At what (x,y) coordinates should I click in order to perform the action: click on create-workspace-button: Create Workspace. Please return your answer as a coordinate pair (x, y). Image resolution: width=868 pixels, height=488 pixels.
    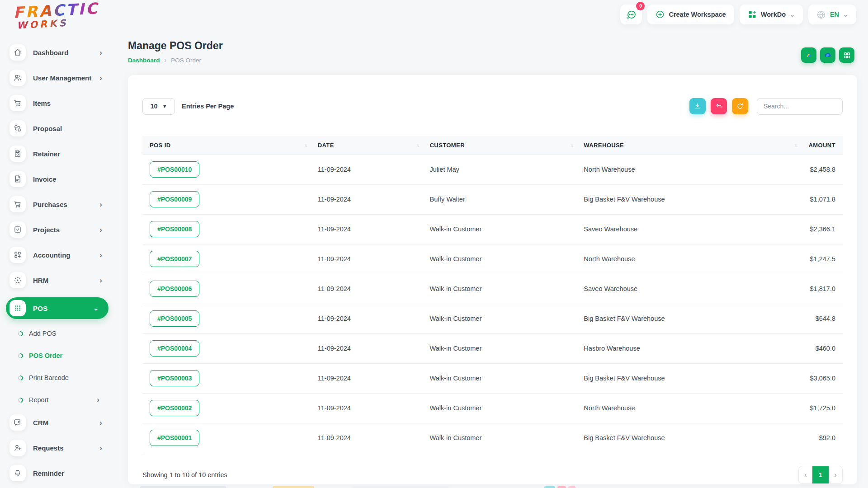
    Looking at the image, I should click on (691, 14).